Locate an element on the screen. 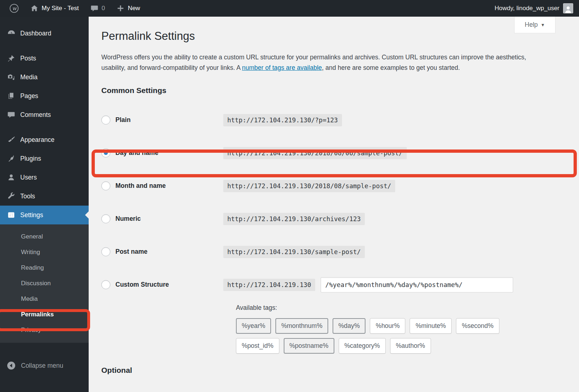 The height and width of the screenshot is (392, 579). submenu-item-general: General is located at coordinates (44, 237).